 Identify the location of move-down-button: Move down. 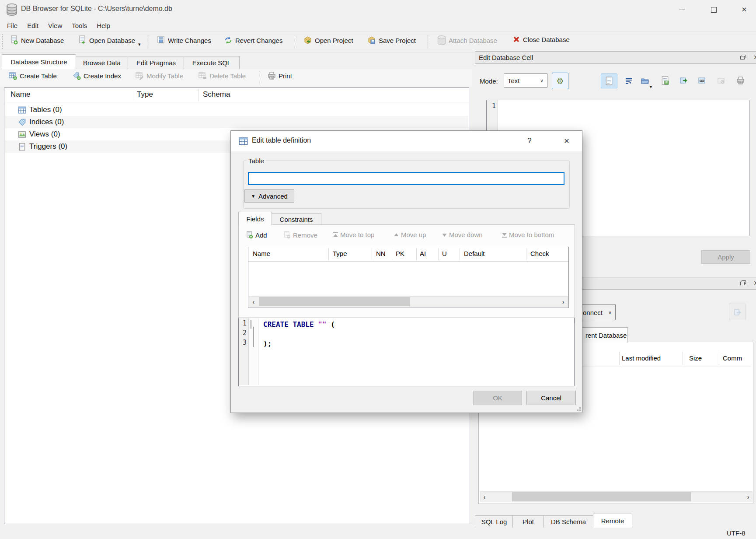
(463, 234).